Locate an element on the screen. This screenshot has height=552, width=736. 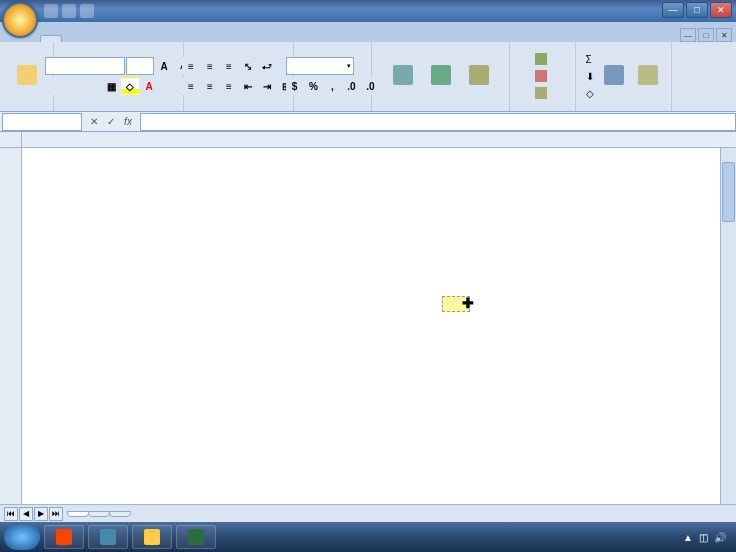
doc-minimize-button: — is located at coordinates (688, 35).